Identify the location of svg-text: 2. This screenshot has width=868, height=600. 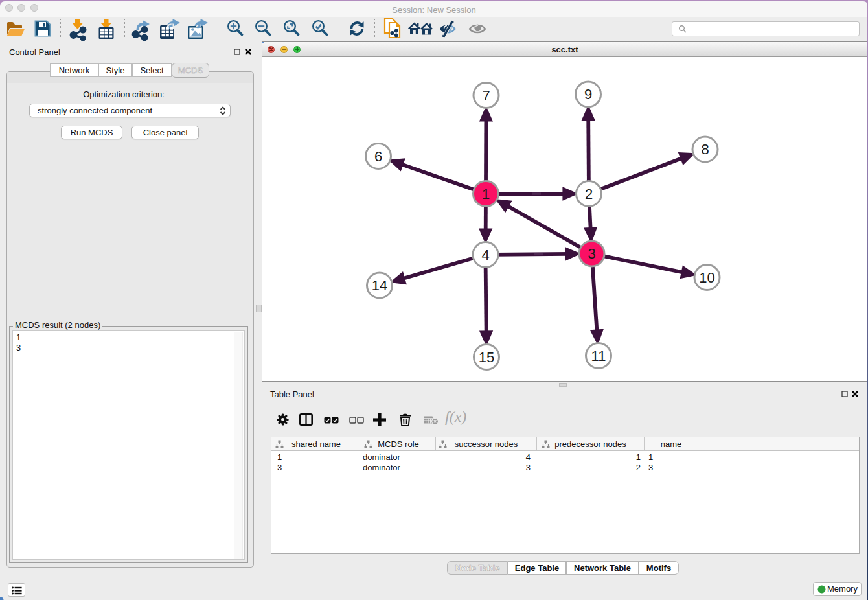
(589, 194).